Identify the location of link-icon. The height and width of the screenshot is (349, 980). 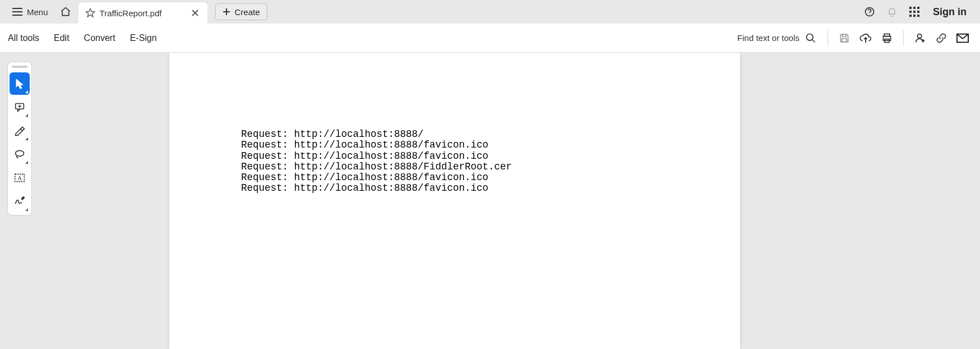
(941, 38).